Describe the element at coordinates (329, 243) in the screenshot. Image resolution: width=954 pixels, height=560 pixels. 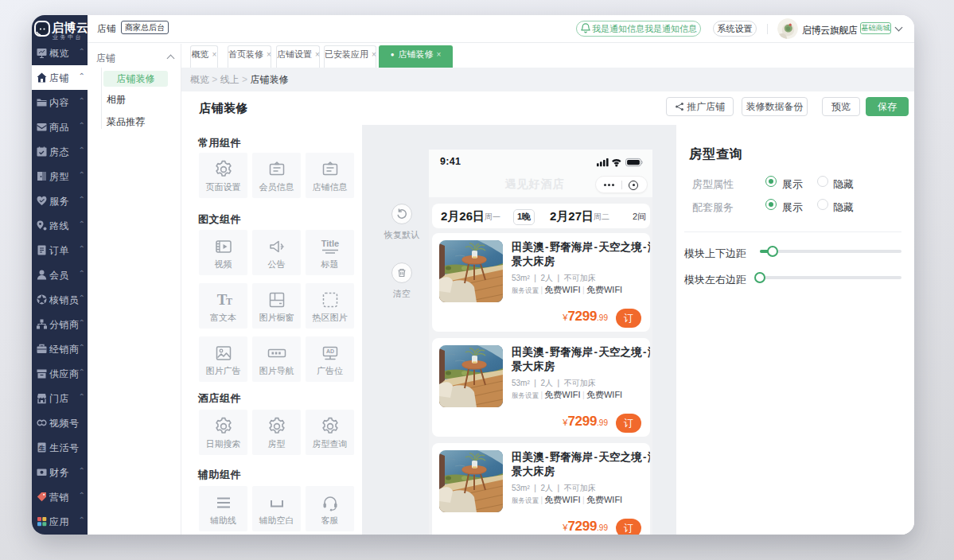
I see `svg-text: Title` at that location.